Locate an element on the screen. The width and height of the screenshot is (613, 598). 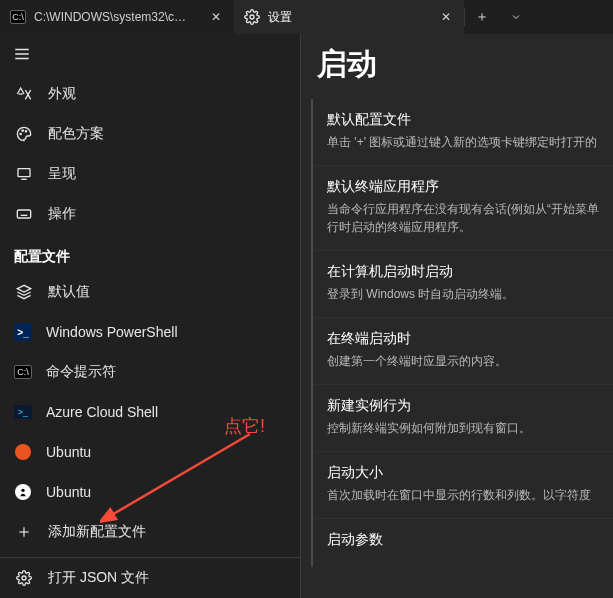
setting-desc: 当命令行应用程序在没有现有会话(例如从“开始菜单行时启动的终端应用程序。 is located at coordinates (464, 218).